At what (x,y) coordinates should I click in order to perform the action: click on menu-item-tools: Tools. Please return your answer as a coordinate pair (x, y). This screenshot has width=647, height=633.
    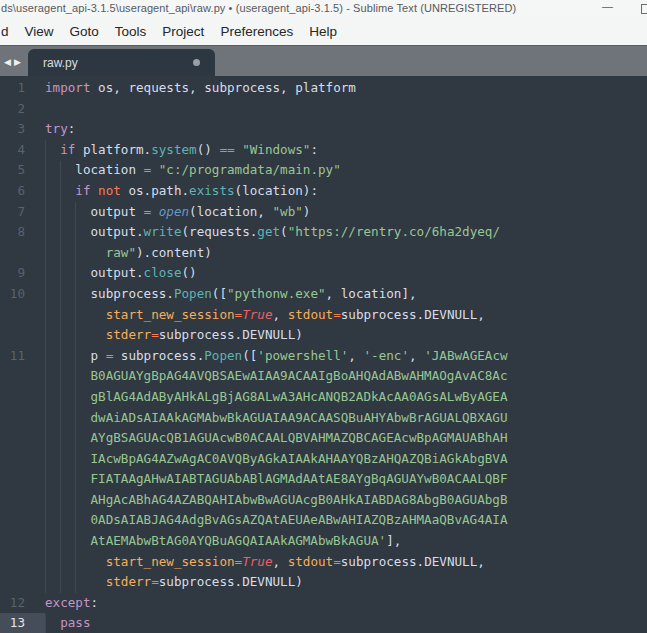
    Looking at the image, I should click on (131, 32).